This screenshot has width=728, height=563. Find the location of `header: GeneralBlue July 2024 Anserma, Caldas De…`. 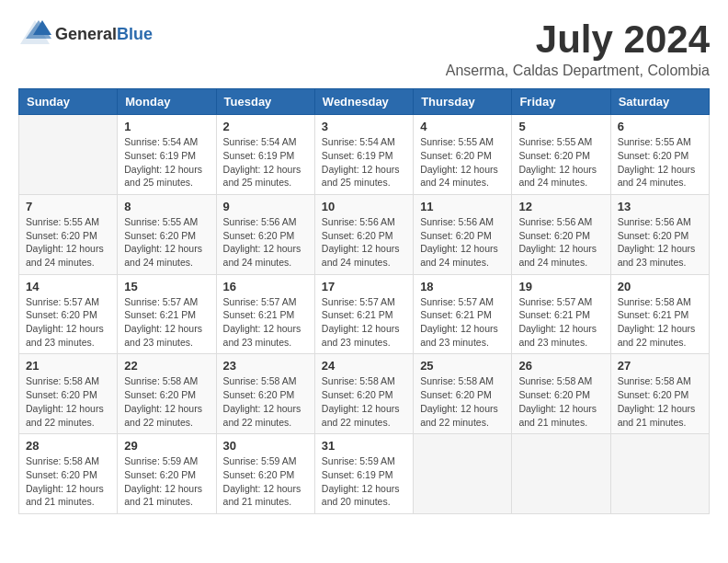

header: GeneralBlue July 2024 Anserma, Caldas De… is located at coordinates (364, 49).